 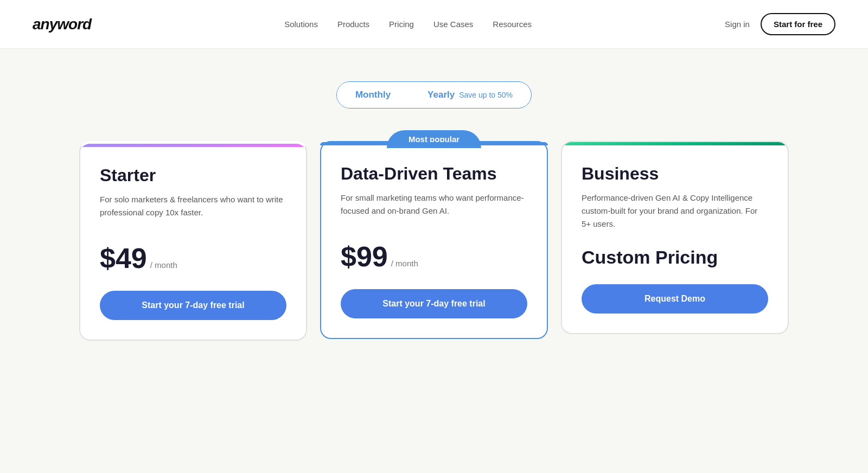 I want to click on business-custom-price: Custom Pricing, so click(x=675, y=257).